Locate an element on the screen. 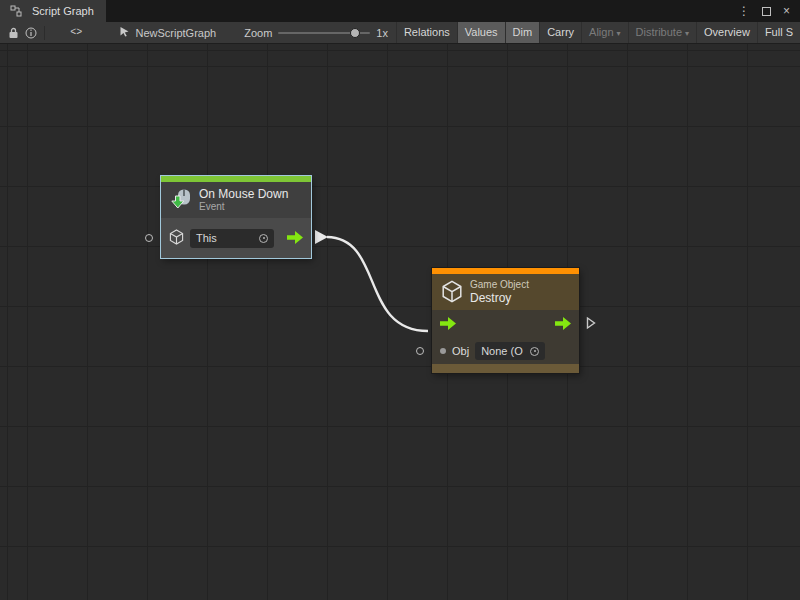  destroy-node-category: Game Object is located at coordinates (500, 285).